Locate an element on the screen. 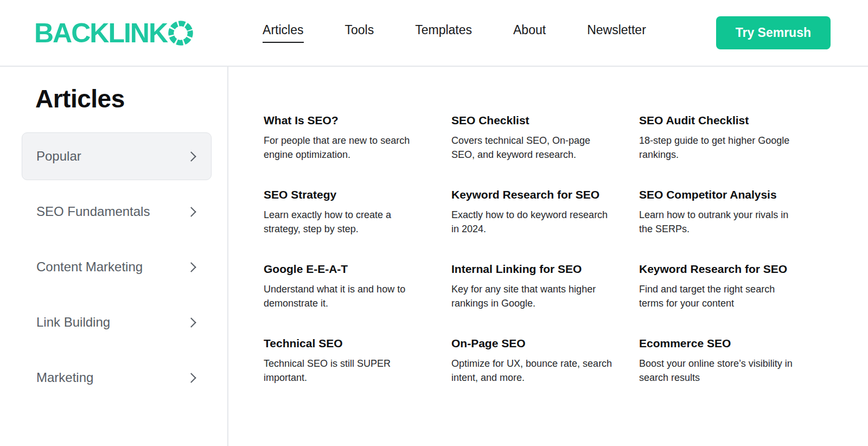 The width and height of the screenshot is (868, 446). nav-item-about: About is located at coordinates (529, 33).